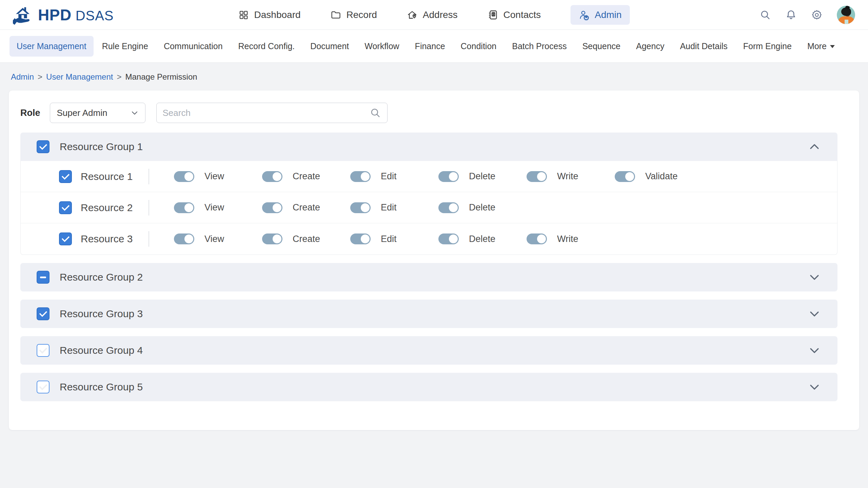 Image resolution: width=868 pixels, height=488 pixels. I want to click on permission-delete: Delete, so click(482, 177).